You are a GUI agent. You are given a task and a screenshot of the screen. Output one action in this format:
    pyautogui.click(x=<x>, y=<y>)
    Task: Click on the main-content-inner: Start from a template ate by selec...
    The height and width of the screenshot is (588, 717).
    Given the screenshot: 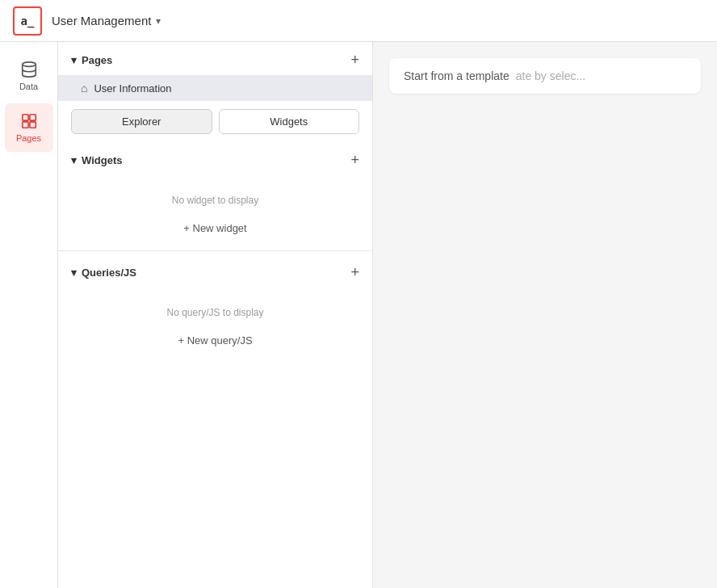 What is the action you would take?
    pyautogui.click(x=545, y=76)
    